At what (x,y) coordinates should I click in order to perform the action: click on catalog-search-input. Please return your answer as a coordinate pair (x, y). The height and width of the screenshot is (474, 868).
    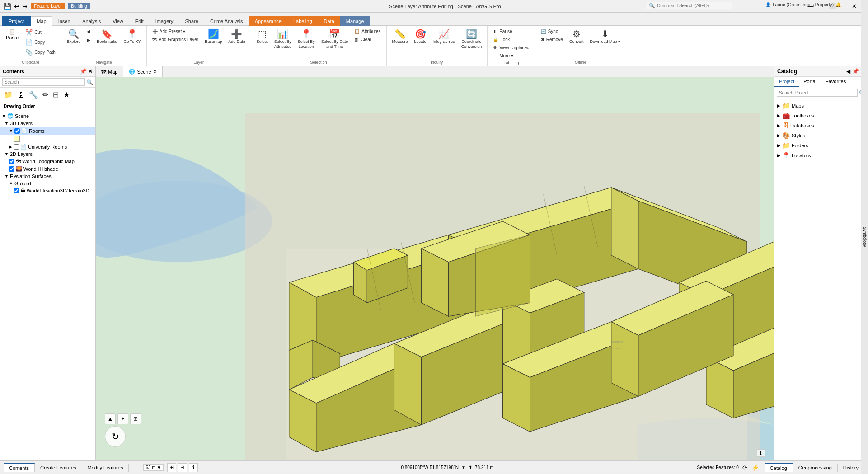
    Looking at the image, I should click on (817, 93).